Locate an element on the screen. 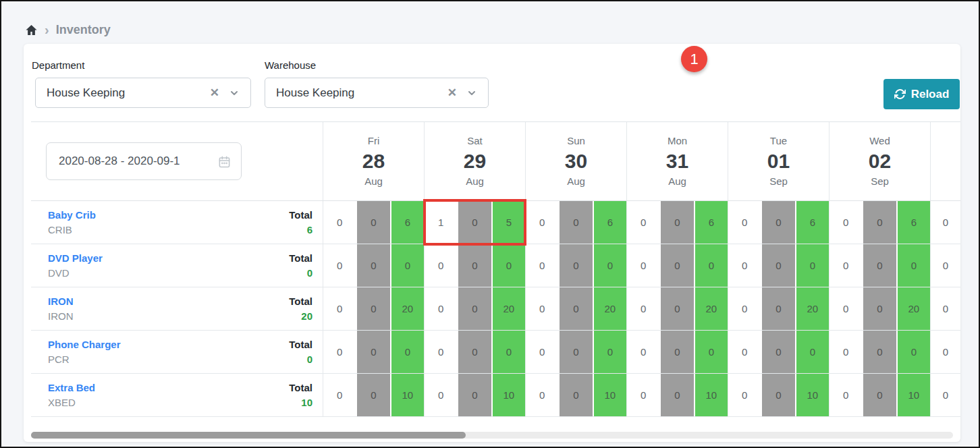  day-header-number: 31 is located at coordinates (678, 161).